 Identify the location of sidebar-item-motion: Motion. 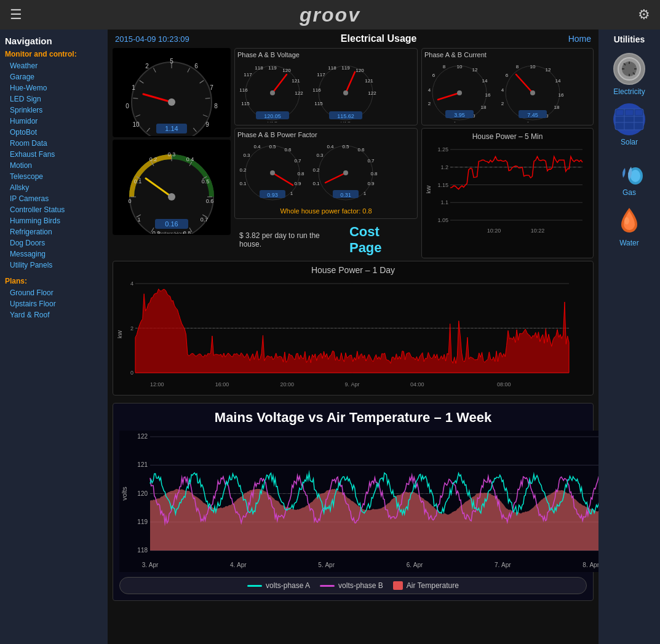
(54, 165).